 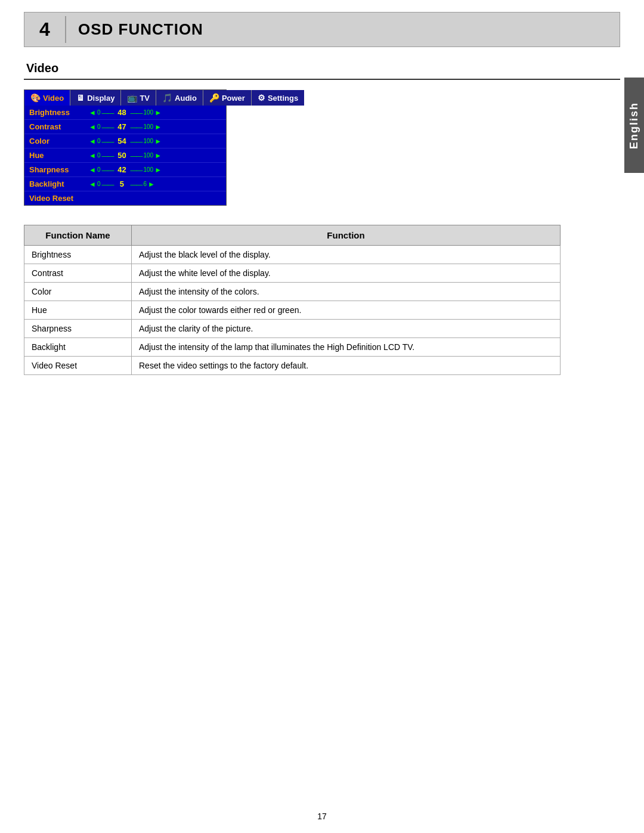 I want to click on section-divider, so click(x=322, y=79).